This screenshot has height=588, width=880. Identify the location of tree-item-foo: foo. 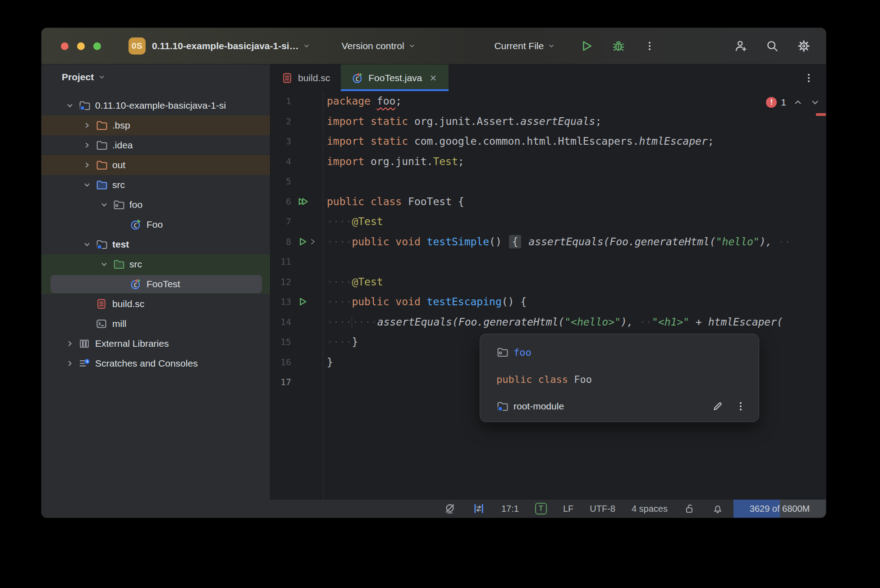
(156, 205).